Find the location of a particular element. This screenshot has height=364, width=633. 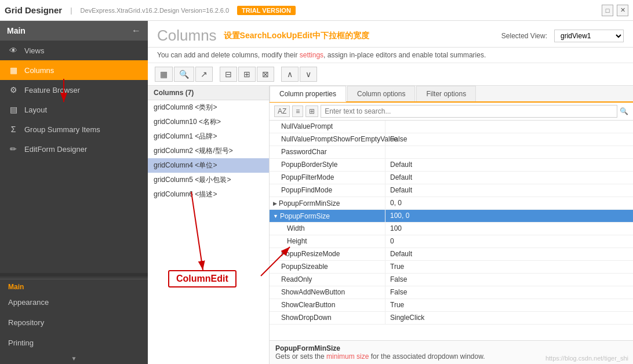

columns-list-header: Columns (7) is located at coordinates (209, 93).